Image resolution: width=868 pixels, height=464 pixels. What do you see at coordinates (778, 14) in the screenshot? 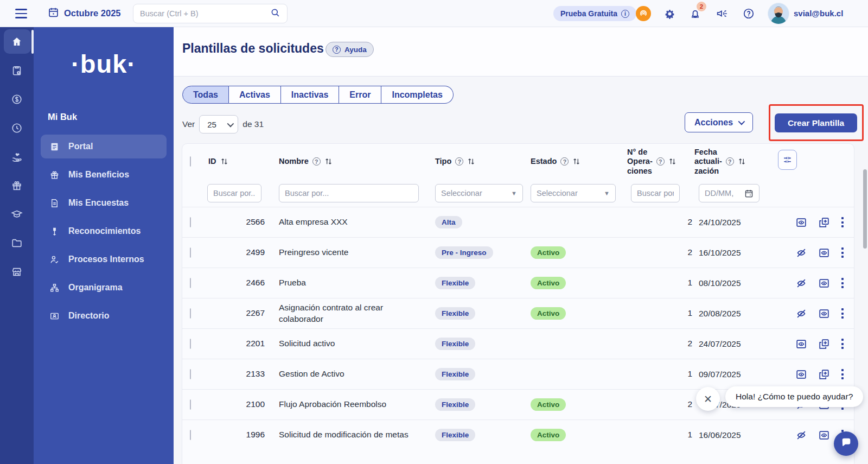
I see `avatar` at bounding box center [778, 14].